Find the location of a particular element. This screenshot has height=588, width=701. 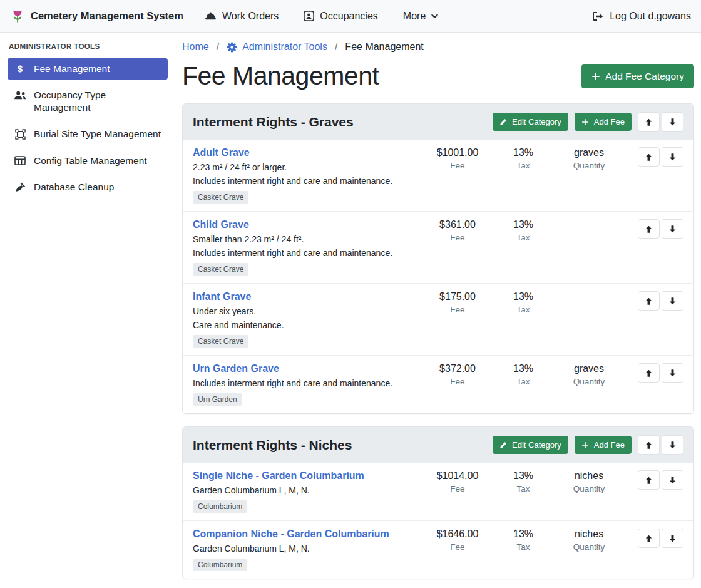

sidebar-item-config-table-management: Config Table Management is located at coordinates (88, 161).